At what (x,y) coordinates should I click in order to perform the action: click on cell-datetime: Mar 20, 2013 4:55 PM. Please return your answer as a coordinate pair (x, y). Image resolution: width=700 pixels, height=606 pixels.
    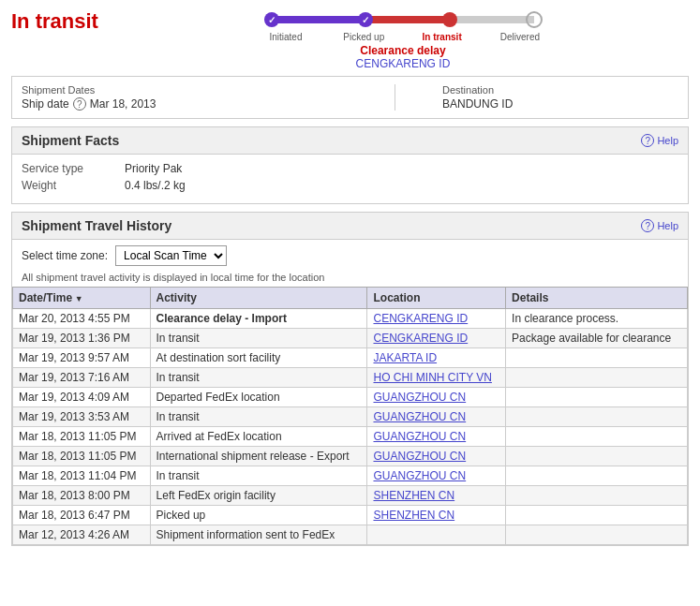
    Looking at the image, I should click on (82, 318).